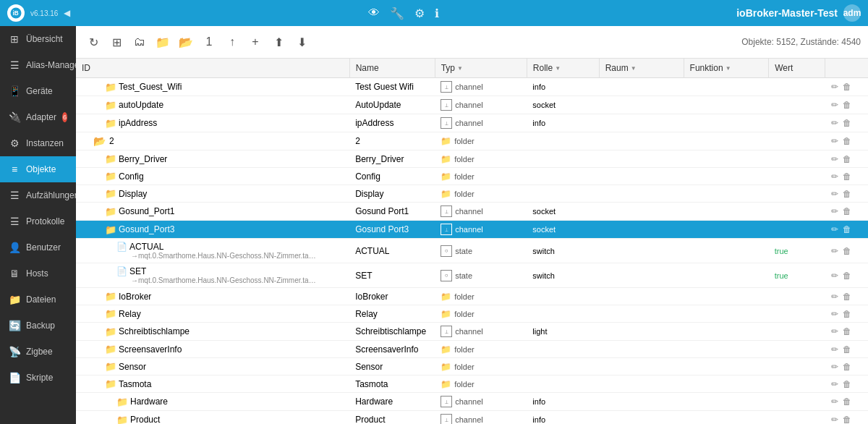  What do you see at coordinates (472, 251) in the screenshot?
I see `table-row: 📄ACTUAL→mqt.0.Smarthome.Haus.NN-Geschoss…` at bounding box center [472, 251].